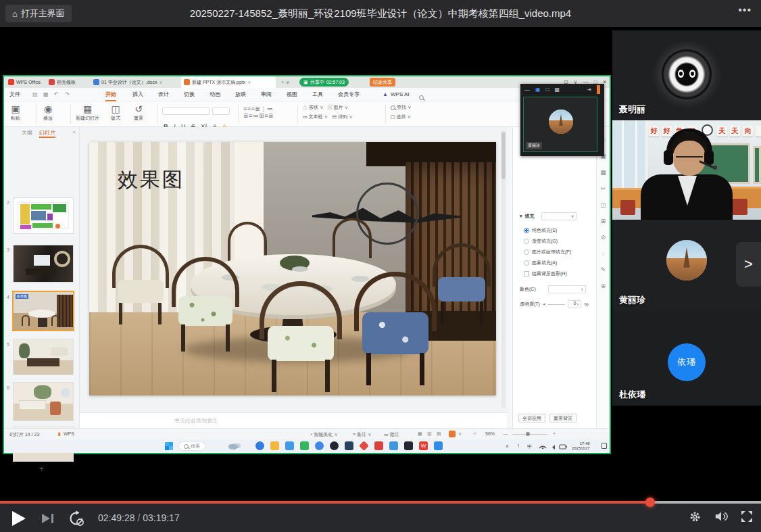 The height and width of the screenshot is (532, 761). Describe the element at coordinates (164, 95) in the screenshot. I see `menu-design: 设计` at that location.